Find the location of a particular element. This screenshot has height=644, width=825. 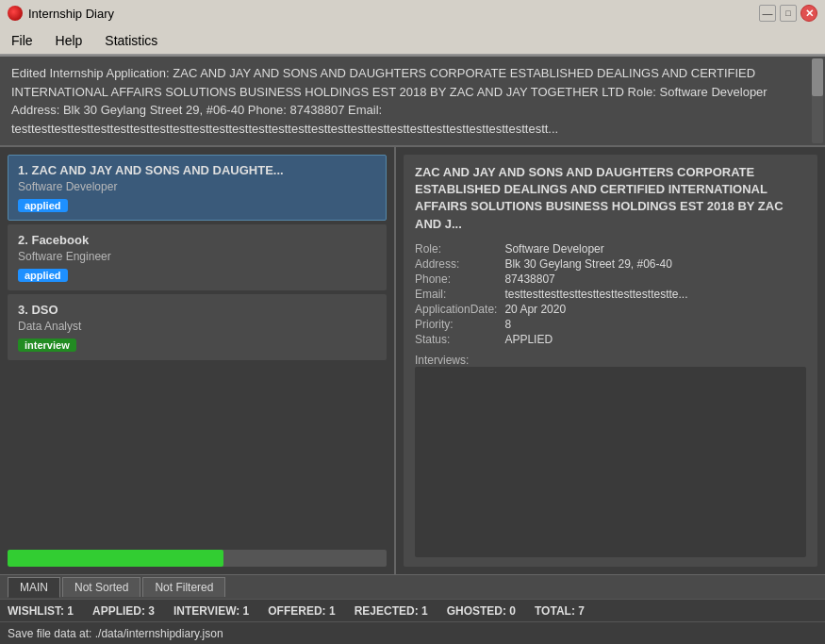

status-badge-3: interview is located at coordinates (47, 345).